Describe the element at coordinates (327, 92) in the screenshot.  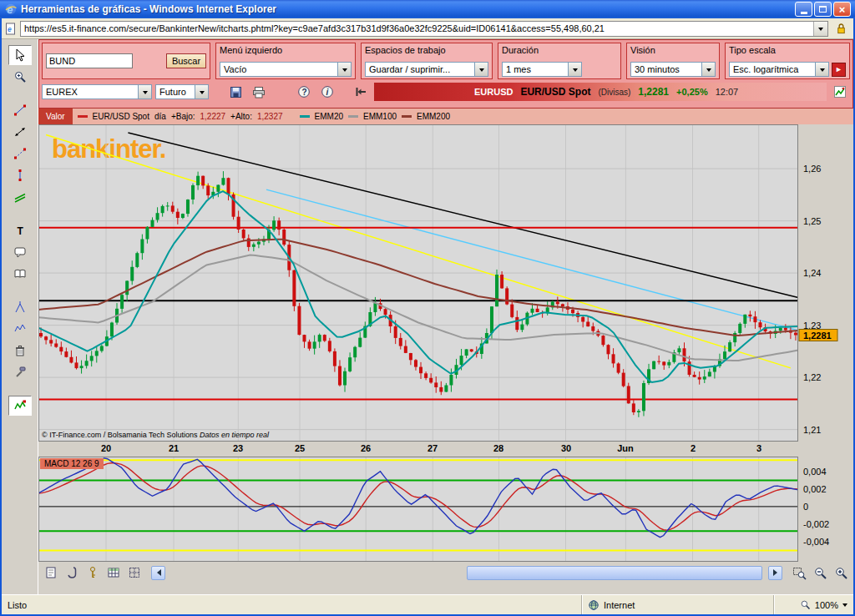
I see `info-button: i` at that location.